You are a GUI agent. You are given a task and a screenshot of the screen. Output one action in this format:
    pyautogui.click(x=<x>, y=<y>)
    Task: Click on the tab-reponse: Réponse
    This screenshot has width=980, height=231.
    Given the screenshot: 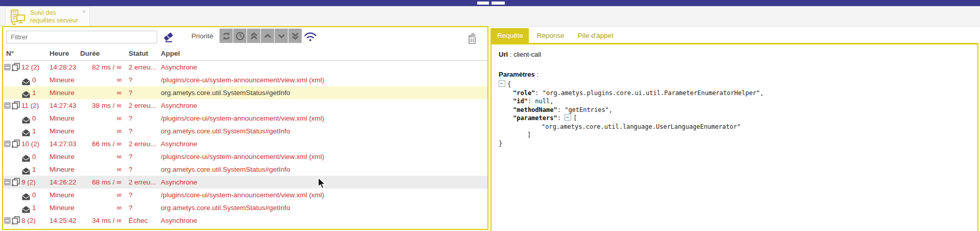 What is the action you would take?
    pyautogui.click(x=551, y=36)
    